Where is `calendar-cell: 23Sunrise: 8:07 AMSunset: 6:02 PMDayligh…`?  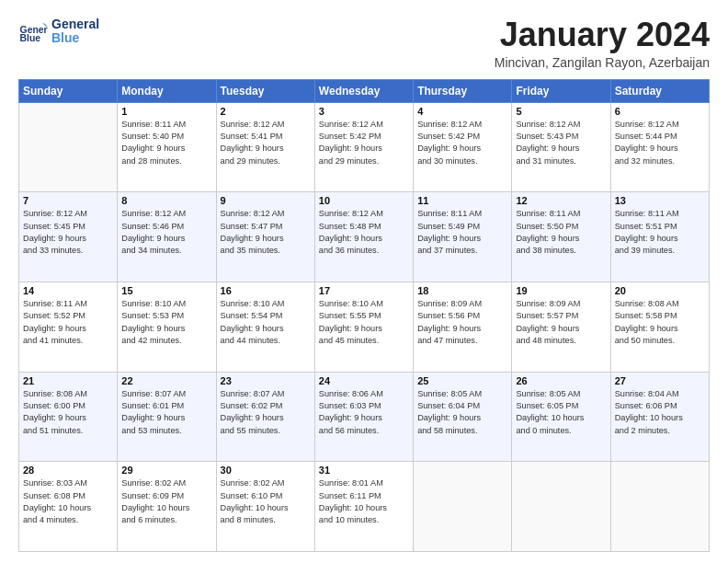
calendar-cell: 23Sunrise: 8:07 AMSunset: 6:02 PMDayligh… is located at coordinates (265, 417).